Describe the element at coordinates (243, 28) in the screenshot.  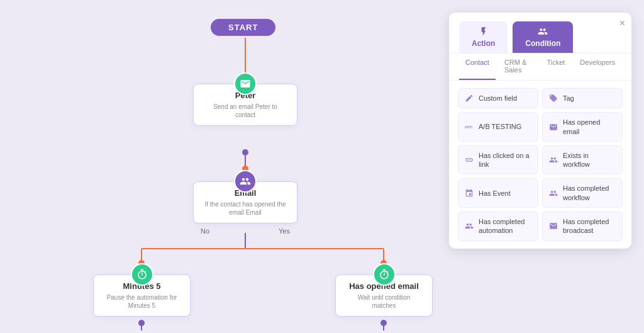
I see `start-node: START` at that location.